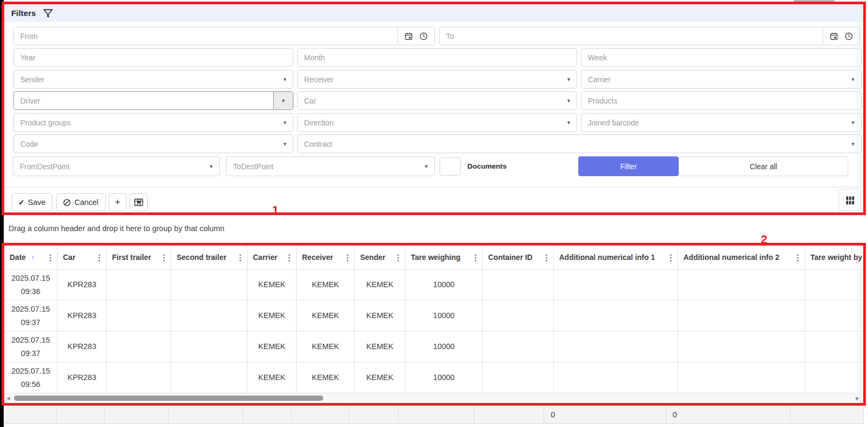 This screenshot has width=868, height=427. What do you see at coordinates (444, 257) in the screenshot?
I see `column-header-tare-weighing: Tare weighing⋮` at bounding box center [444, 257].